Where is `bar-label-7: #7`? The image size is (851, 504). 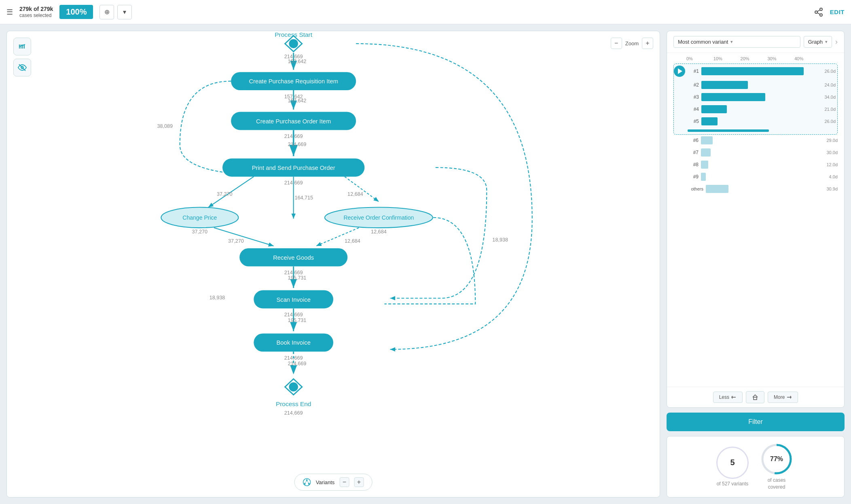 bar-label-7: #7 is located at coordinates (693, 152).